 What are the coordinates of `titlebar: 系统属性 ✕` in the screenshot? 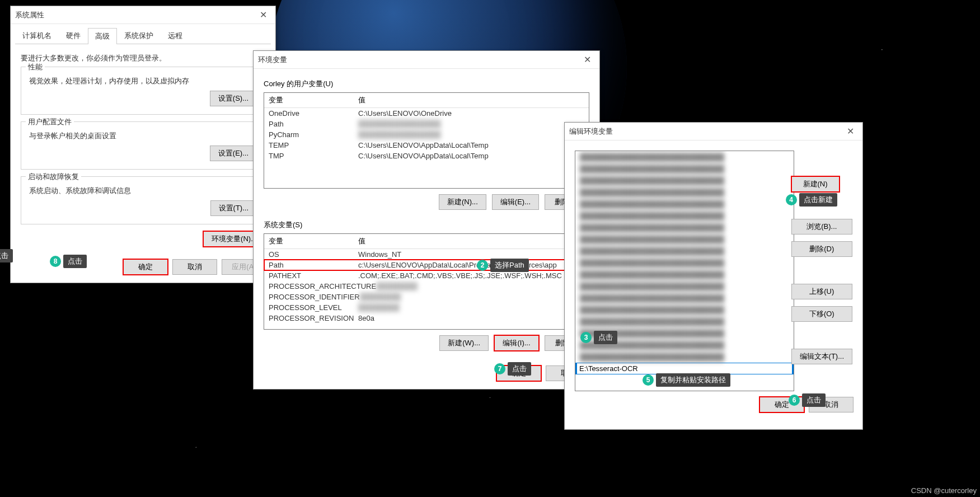 It's located at (143, 15).